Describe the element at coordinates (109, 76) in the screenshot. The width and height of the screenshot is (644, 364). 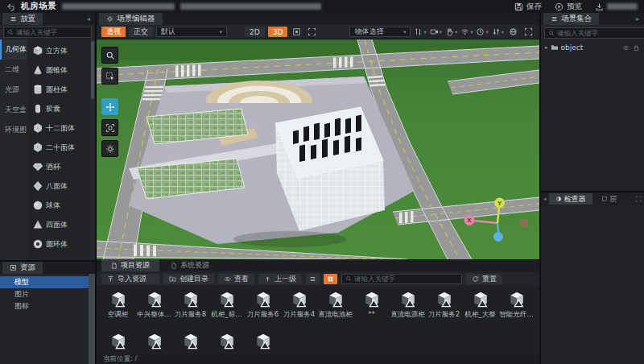
I see `select-tool` at that location.